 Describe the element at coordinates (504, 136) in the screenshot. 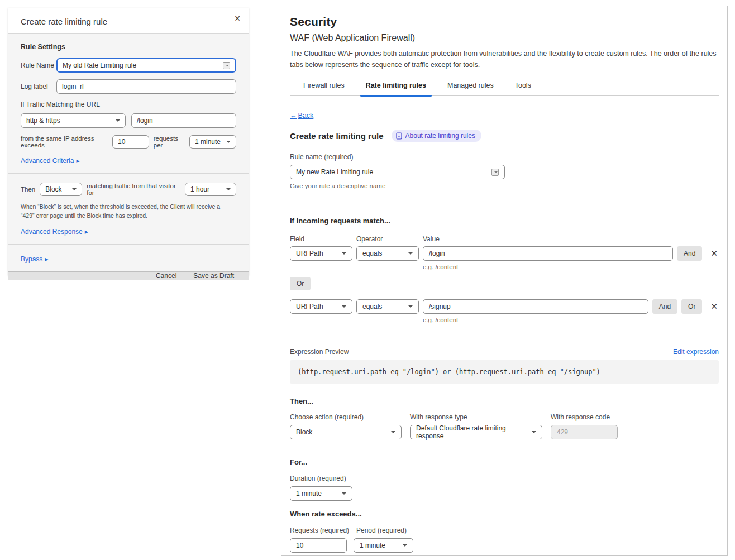

I see `create-rule-heading-row: Create rate limiting rule About rate lim…` at that location.